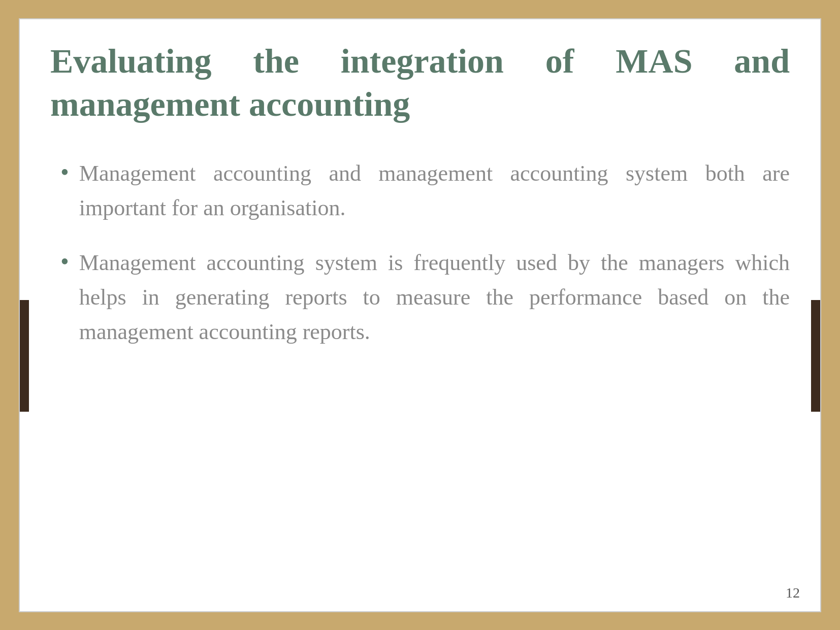  What do you see at coordinates (793, 593) in the screenshot?
I see `page-number: 12` at bounding box center [793, 593].